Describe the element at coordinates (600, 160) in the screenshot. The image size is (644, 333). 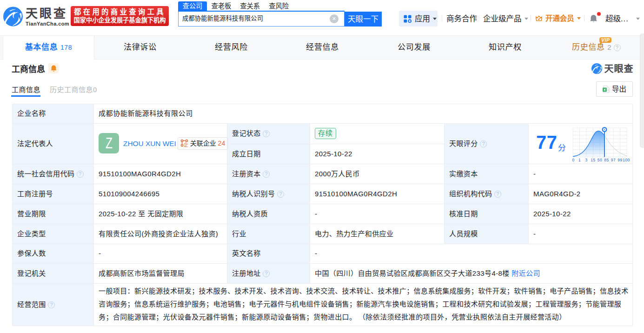
I see `svg-text: 50` at that location.